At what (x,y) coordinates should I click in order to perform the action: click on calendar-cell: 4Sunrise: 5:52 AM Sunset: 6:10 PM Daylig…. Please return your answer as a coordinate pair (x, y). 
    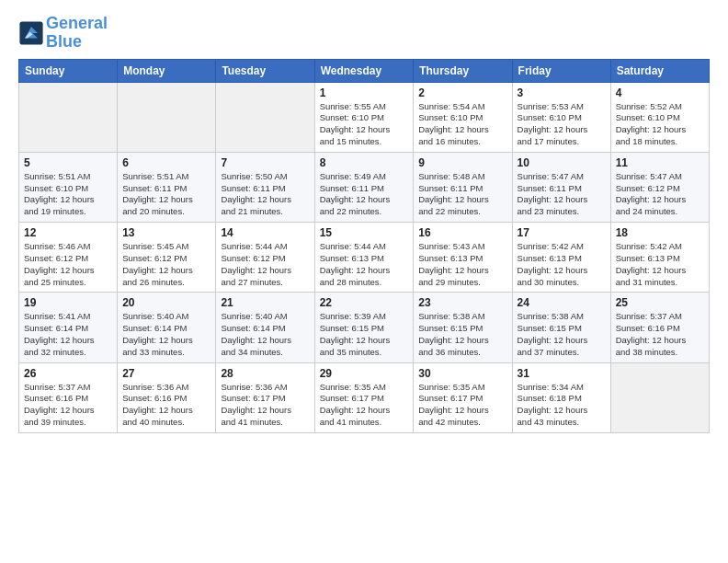
    Looking at the image, I should click on (660, 117).